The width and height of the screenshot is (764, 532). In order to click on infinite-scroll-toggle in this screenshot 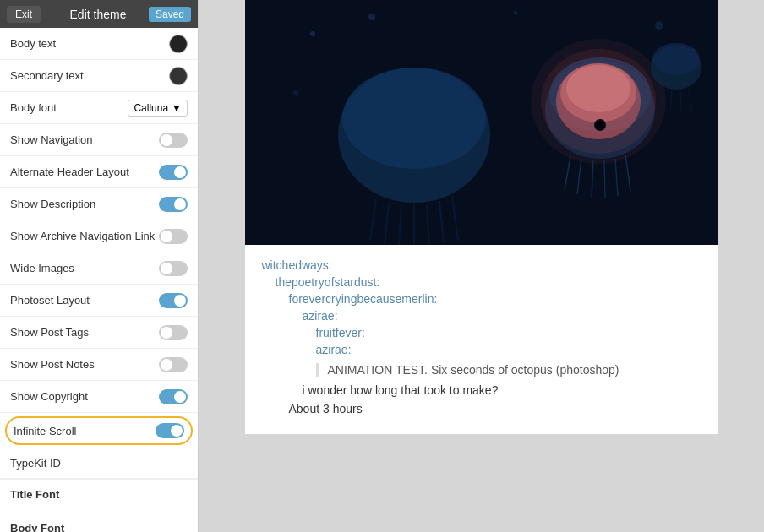, I will do `click(170, 431)`.